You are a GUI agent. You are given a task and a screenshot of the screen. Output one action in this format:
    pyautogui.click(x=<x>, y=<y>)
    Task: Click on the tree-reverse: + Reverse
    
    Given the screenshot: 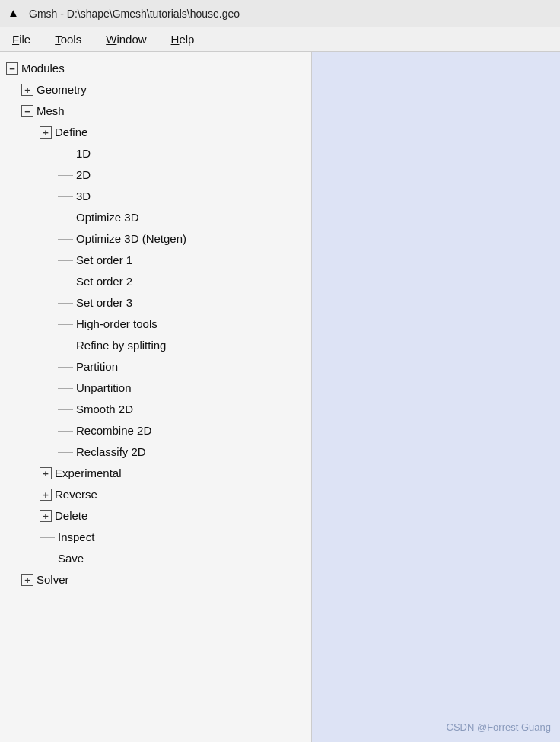 What is the action you would take?
    pyautogui.click(x=155, y=495)
    